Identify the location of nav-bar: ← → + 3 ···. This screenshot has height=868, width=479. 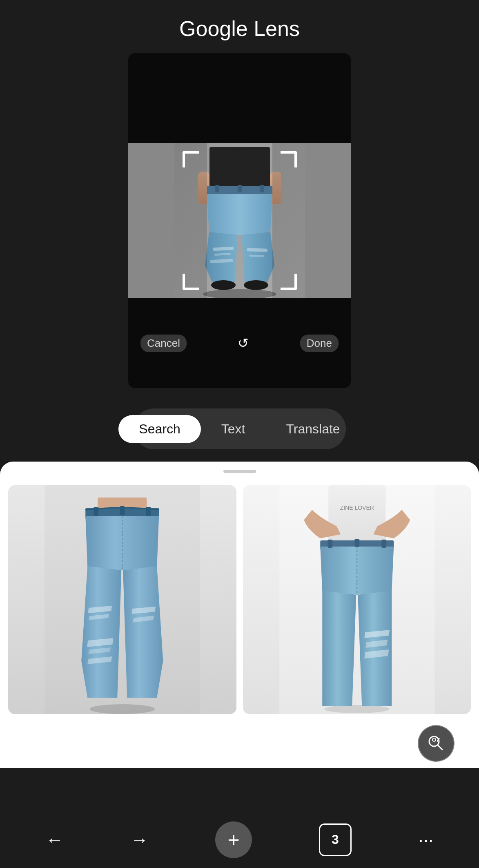
(239, 839).